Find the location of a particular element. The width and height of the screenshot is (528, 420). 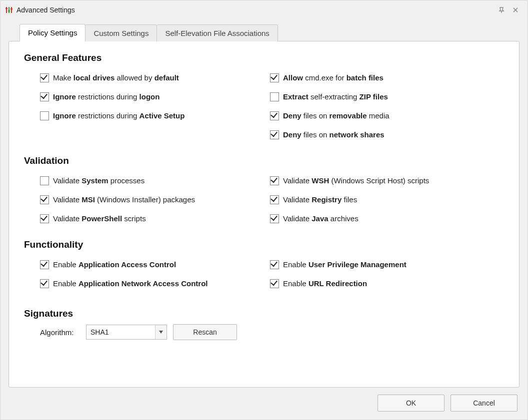

algorithm-value: SHA1 is located at coordinates (121, 332).